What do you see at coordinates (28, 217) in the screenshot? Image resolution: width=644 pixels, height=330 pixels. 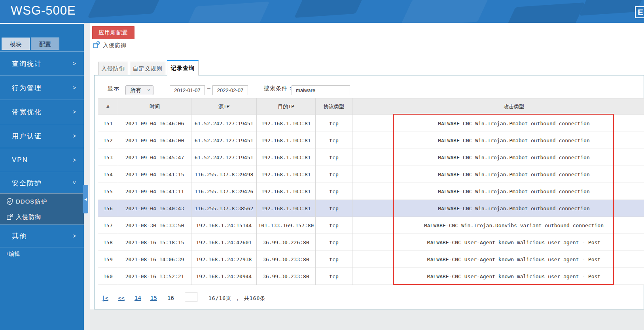 I see `sidebar-item-label: 入侵防御` at bounding box center [28, 217].